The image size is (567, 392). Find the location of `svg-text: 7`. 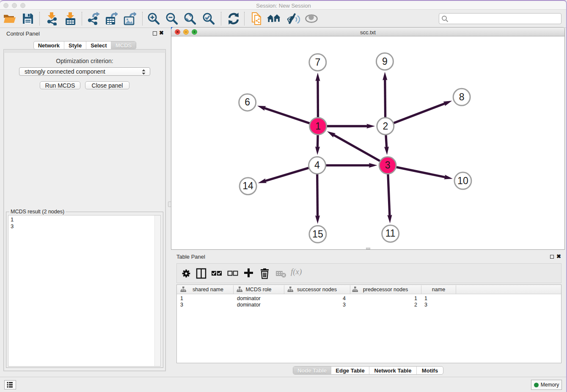

svg-text: 7 is located at coordinates (317, 62).